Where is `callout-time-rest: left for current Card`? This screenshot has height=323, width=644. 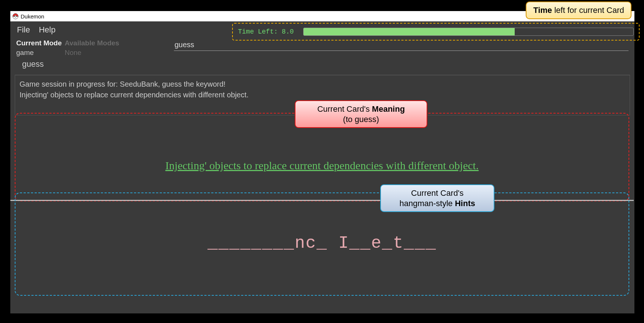 callout-time-rest: left for current Card is located at coordinates (588, 10).